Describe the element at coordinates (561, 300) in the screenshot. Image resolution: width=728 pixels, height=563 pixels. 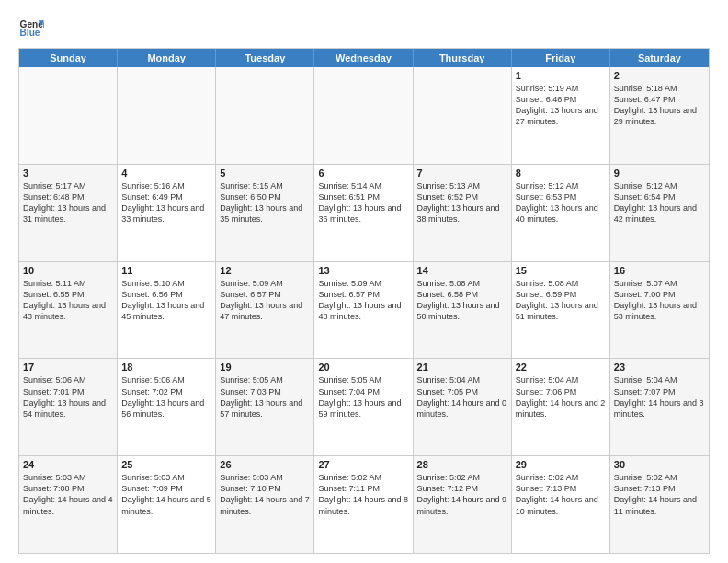
I see `cell-content: Sunrise: 5:08 AM Sunset: 6:59 PM Dayligh…` at that location.